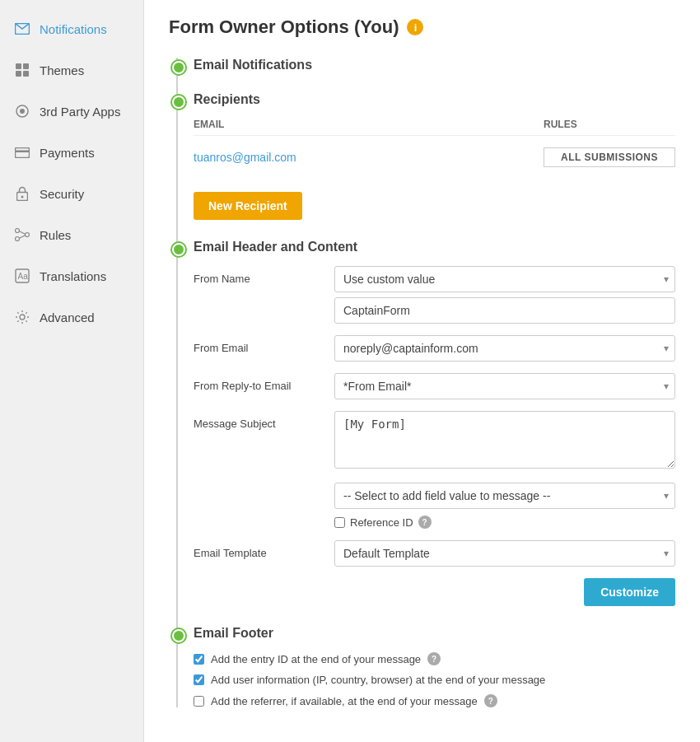 The height and width of the screenshot is (742, 700). Describe the element at coordinates (22, 317) in the screenshot. I see `gear-icon` at that location.